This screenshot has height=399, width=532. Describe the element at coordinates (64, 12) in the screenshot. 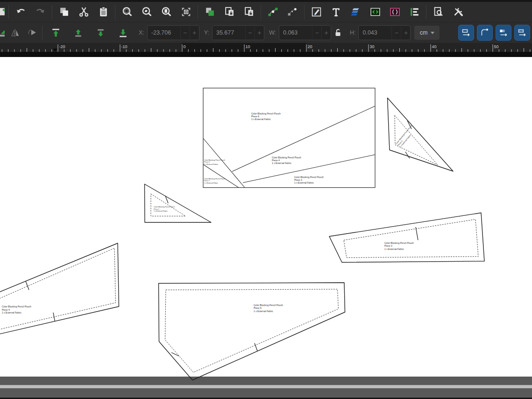

I see `duplicate-button` at that location.